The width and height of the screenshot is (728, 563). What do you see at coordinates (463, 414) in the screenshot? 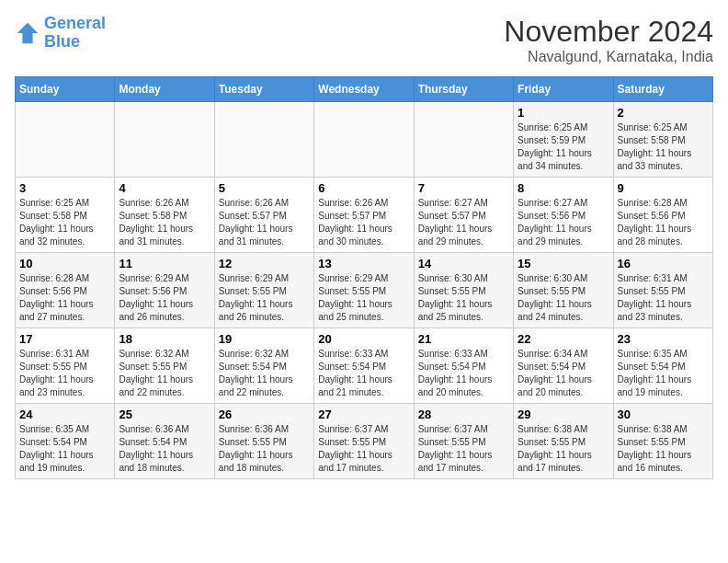
I see `day-number: 28` at bounding box center [463, 414].